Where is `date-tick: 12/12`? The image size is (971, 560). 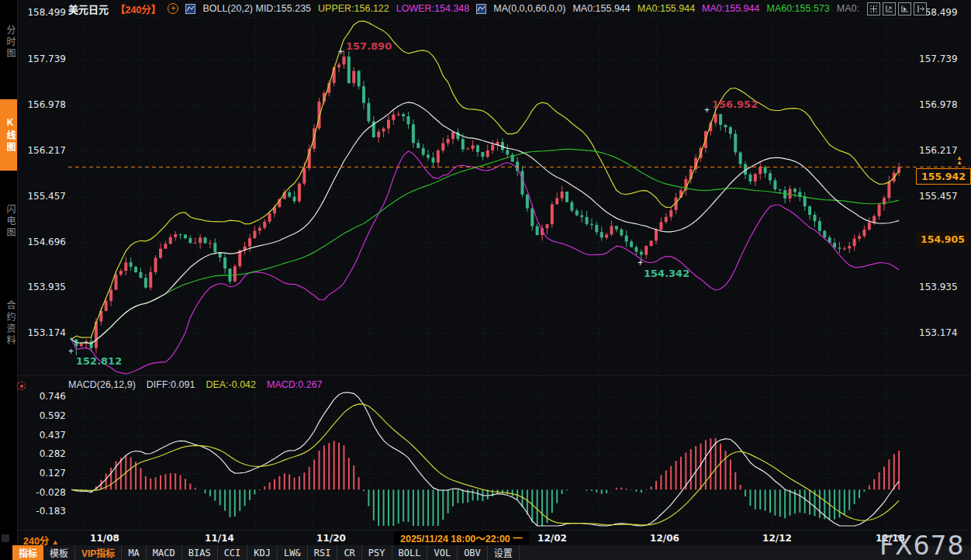
date-tick: 12/12 is located at coordinates (777, 538).